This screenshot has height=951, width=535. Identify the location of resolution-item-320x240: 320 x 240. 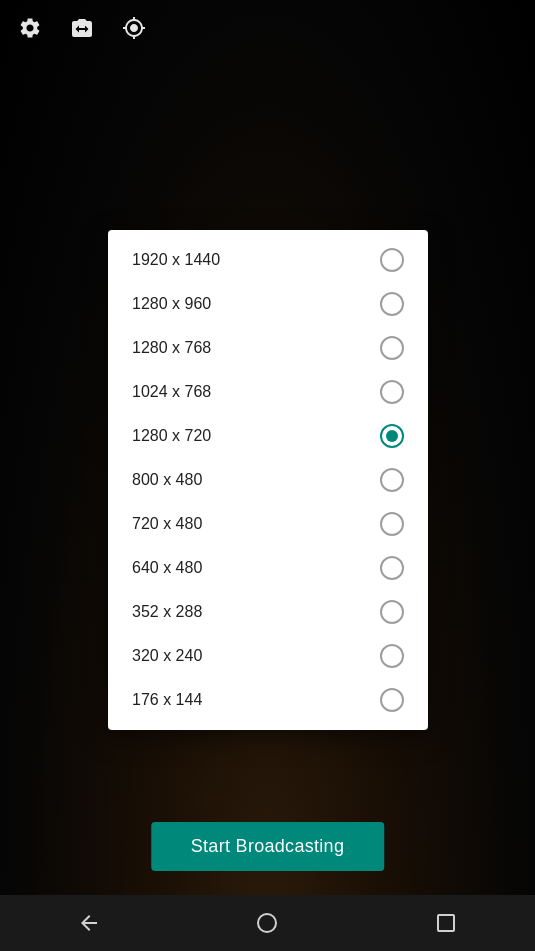
(268, 656).